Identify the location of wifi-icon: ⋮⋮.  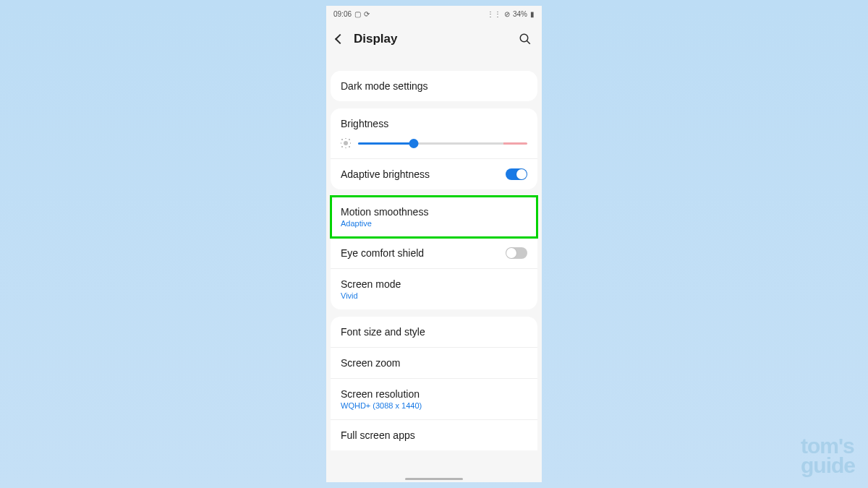
(494, 14).